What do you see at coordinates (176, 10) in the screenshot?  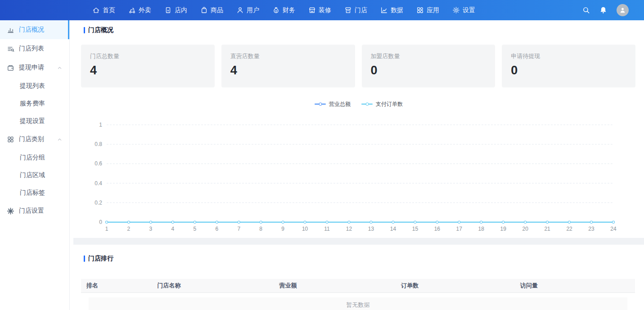 I see `nav-item-instore: 店内` at bounding box center [176, 10].